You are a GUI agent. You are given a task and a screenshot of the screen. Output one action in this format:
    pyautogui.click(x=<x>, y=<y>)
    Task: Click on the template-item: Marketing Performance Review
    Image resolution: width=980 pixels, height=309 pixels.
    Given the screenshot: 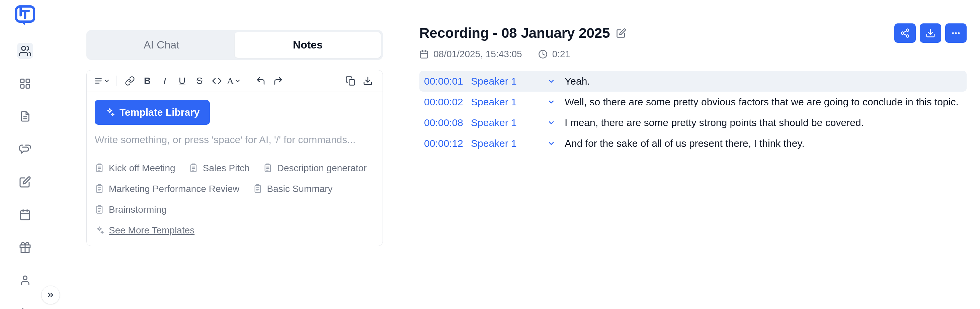 What is the action you would take?
    pyautogui.click(x=167, y=189)
    